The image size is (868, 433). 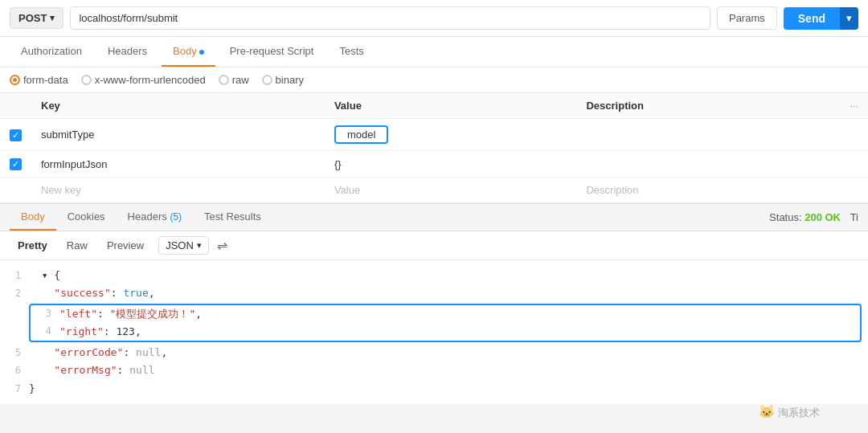 I want to click on line-num-1: 1, so click(x=14, y=275).